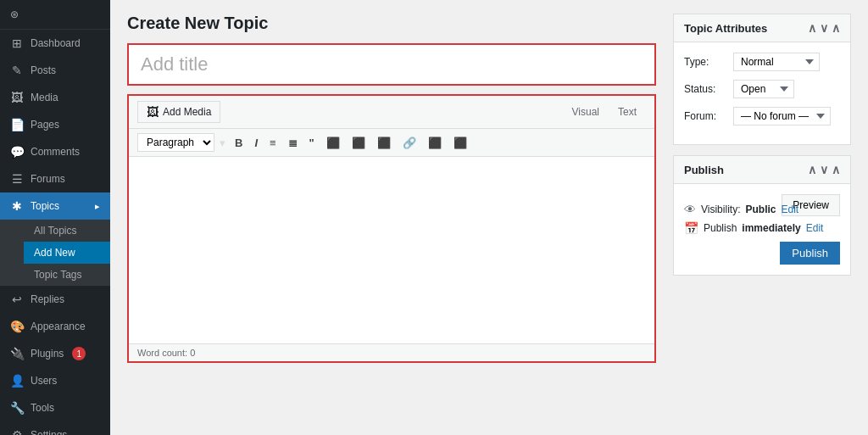 Image resolution: width=868 pixels, height=435 pixels. Describe the element at coordinates (824, 170) in the screenshot. I see `publish-panel-controls: ∧ ∨ ∧` at that location.